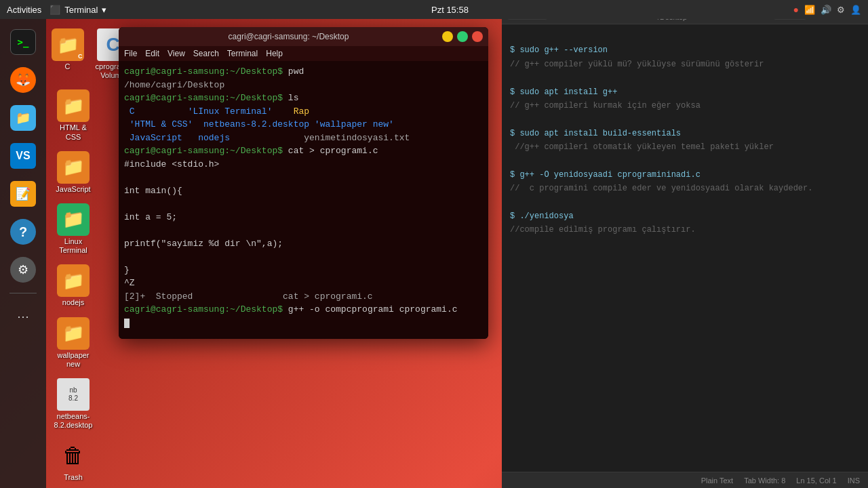  I want to click on app-name: Terminal, so click(81, 9).